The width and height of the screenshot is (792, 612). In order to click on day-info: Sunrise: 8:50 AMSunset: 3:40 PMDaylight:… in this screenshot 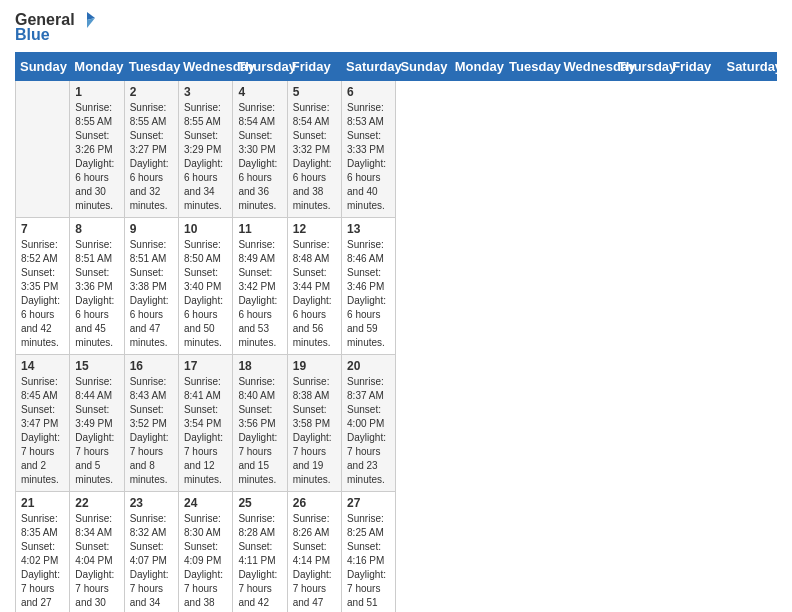, I will do `click(206, 294)`.